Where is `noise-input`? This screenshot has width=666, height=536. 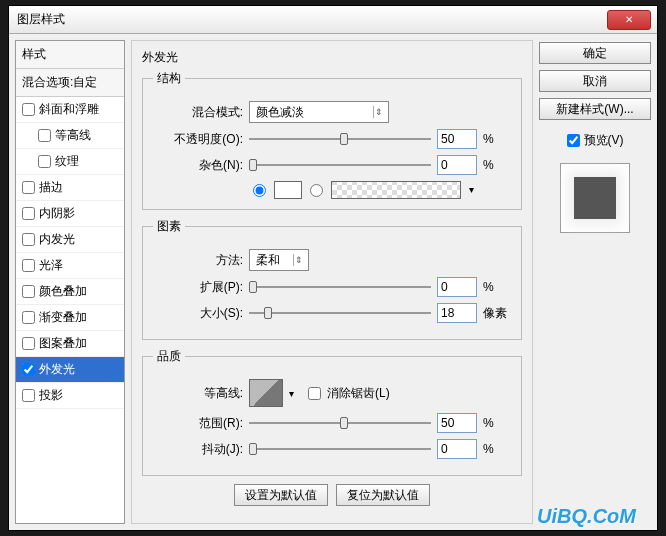
noise-input is located at coordinates (457, 165).